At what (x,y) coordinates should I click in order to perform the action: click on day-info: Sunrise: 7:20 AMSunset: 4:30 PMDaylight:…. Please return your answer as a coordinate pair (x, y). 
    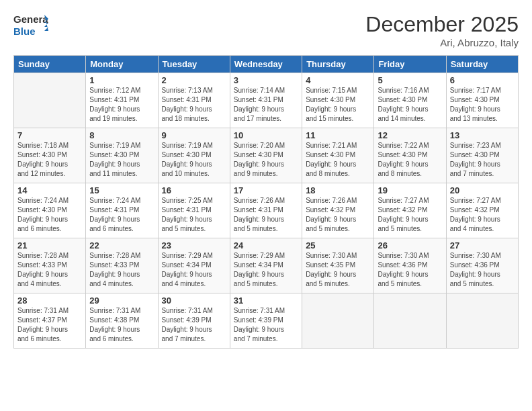
    Looking at the image, I should click on (266, 160).